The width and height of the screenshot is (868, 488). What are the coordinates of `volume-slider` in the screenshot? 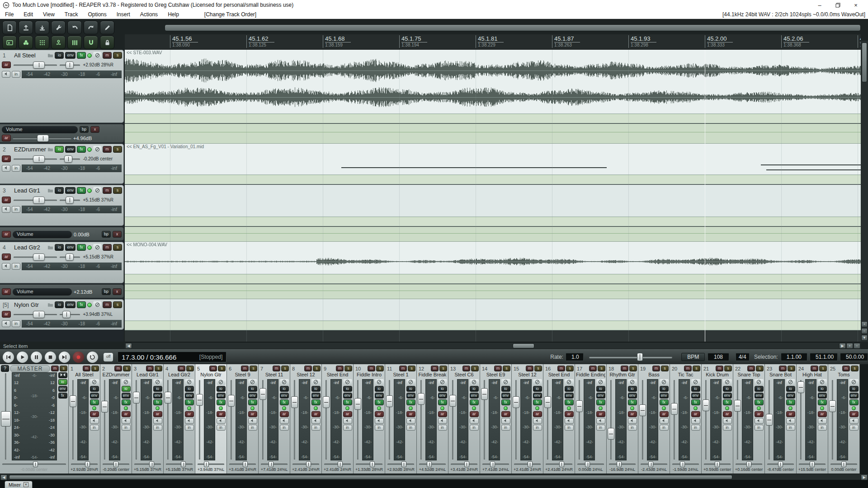 It's located at (35, 314).